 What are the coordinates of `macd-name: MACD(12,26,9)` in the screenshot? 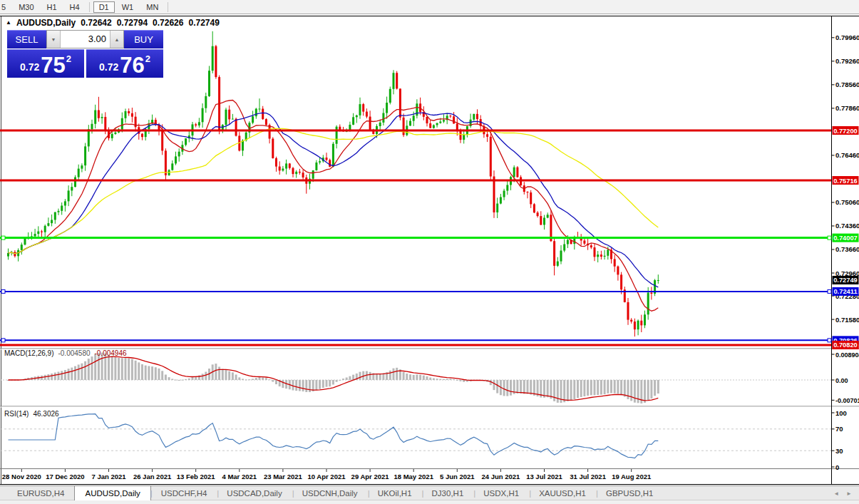 It's located at (29, 354).